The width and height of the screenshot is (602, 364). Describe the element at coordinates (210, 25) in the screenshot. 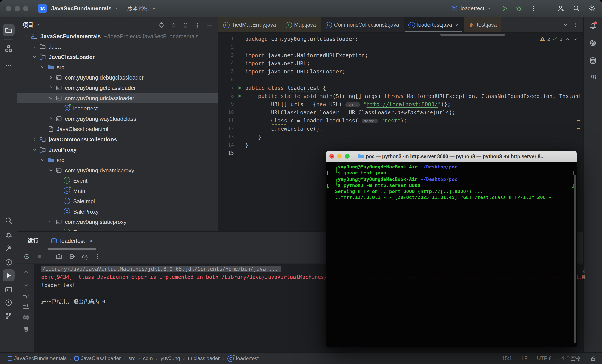

I see `project-panel-hide-button` at that location.